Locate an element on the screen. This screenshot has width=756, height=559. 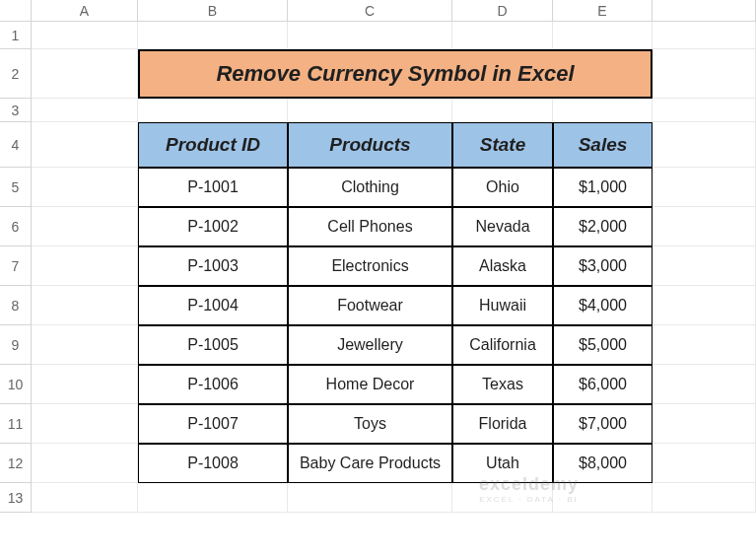
row-header-6: 6 is located at coordinates (16, 227).